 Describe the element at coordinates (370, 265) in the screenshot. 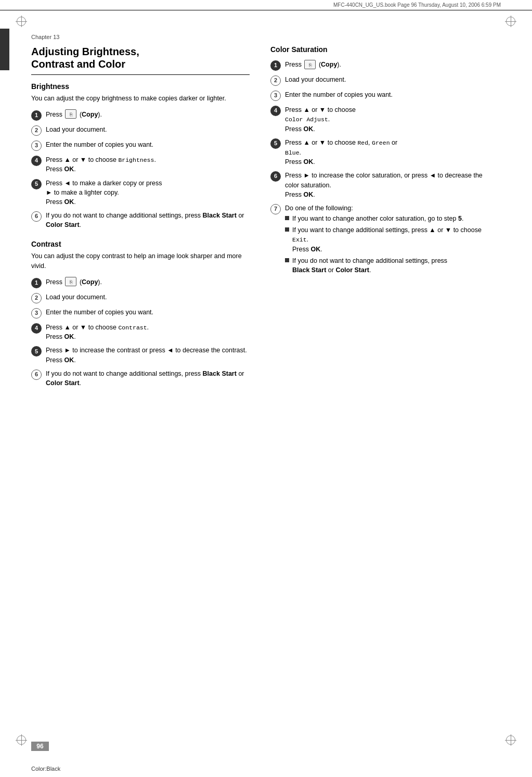

I see `cs-bullet-text-3: If you do not want to change additional …` at that location.